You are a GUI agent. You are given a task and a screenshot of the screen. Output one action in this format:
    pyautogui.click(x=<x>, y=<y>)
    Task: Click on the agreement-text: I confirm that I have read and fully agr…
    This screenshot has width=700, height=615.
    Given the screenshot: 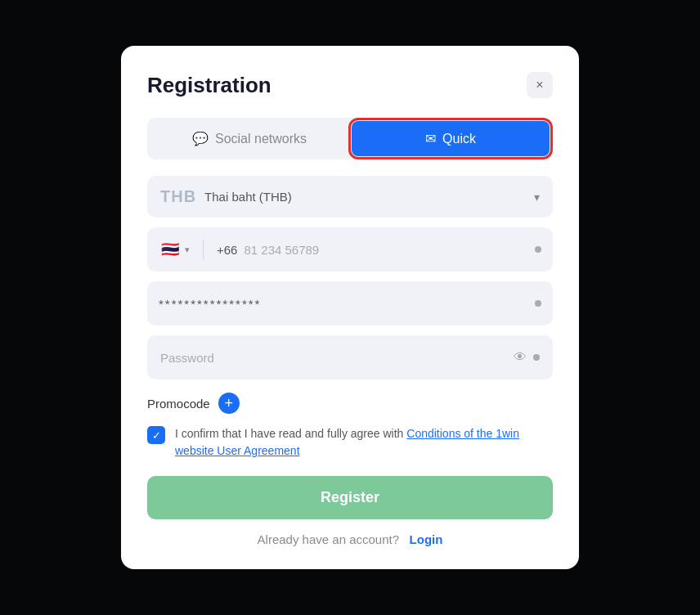 What is the action you would take?
    pyautogui.click(x=364, y=442)
    